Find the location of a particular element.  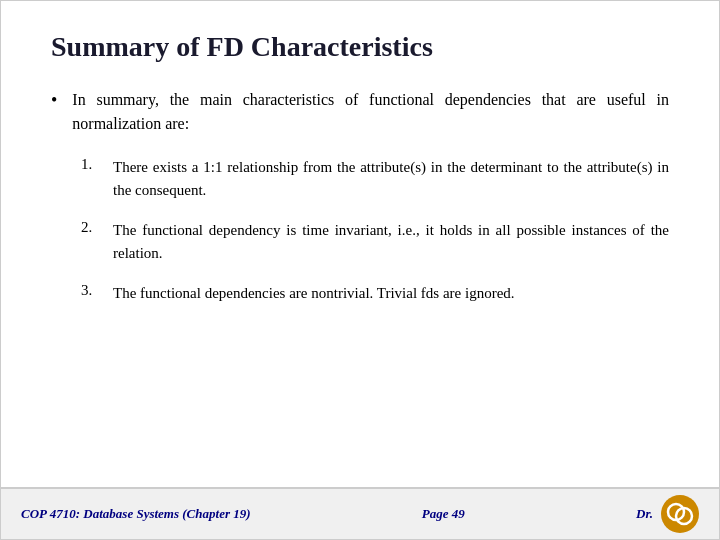

footer-page: Page 49 is located at coordinates (444, 514).